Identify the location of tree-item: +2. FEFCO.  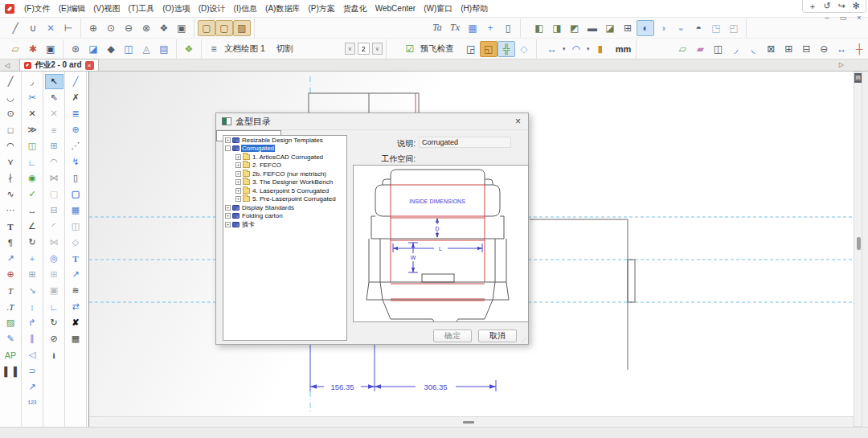
(285, 166).